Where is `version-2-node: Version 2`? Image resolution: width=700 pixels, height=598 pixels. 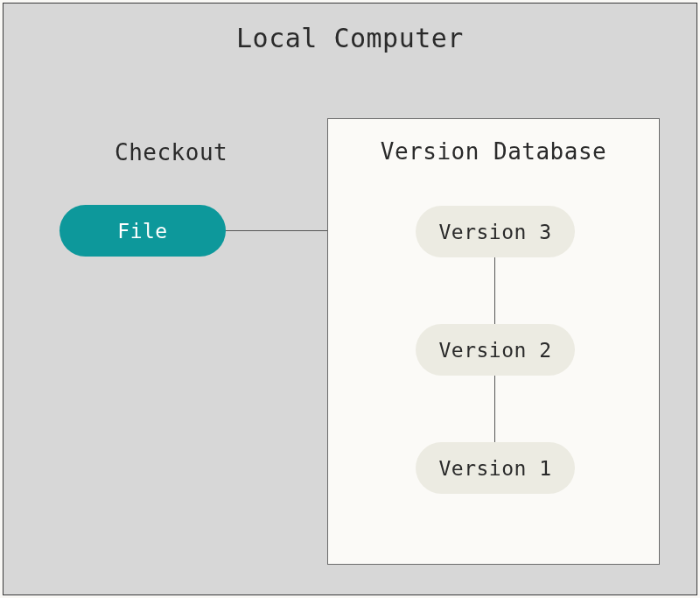 version-2-node: Version 2 is located at coordinates (495, 350).